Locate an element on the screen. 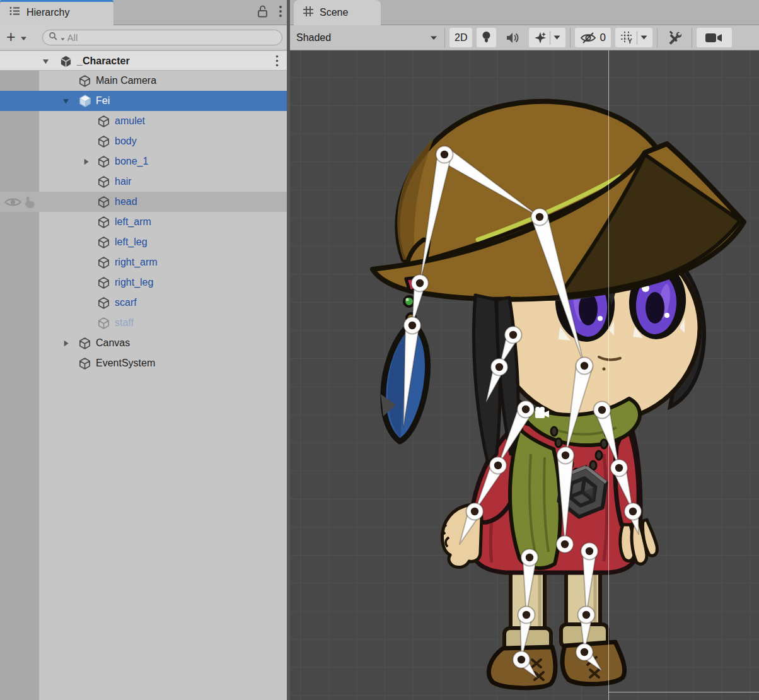  effects-dropdown-button is located at coordinates (547, 38).